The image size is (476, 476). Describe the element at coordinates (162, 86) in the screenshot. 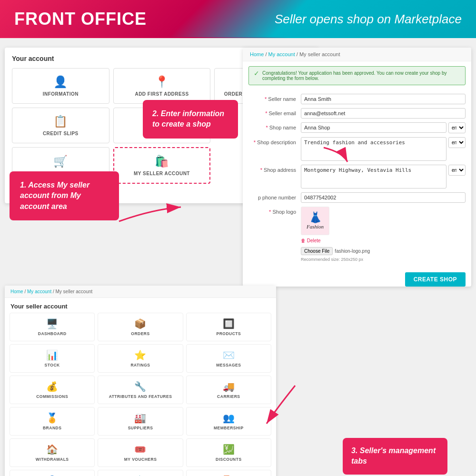

I see `account-tile-address: 📍 ADD FIRST ADDRESS` at that location.